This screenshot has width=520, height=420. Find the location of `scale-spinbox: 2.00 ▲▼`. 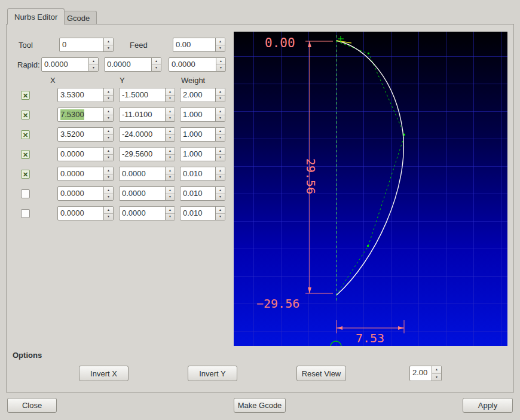

scale-spinbox: 2.00 ▲▼ is located at coordinates (426, 373).